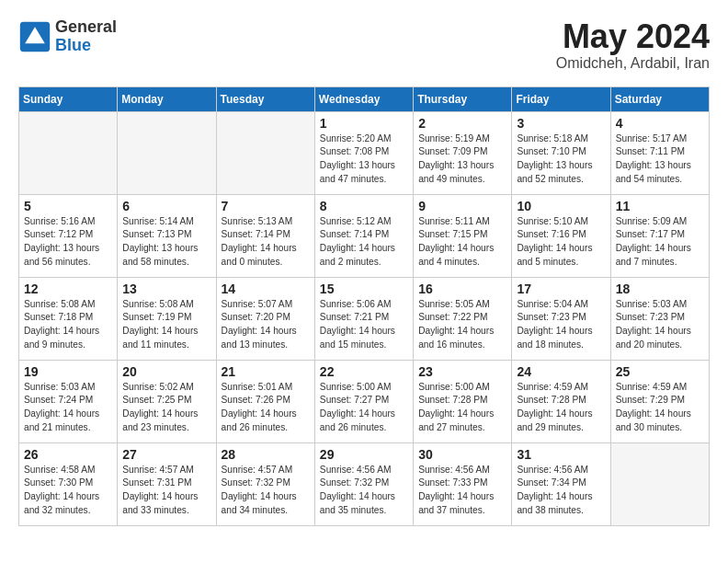 This screenshot has height=563, width=728. I want to click on calendar-cell: 25Sunrise: 4:59 AM Sunset: 7:29 PM Dayli…, so click(660, 401).